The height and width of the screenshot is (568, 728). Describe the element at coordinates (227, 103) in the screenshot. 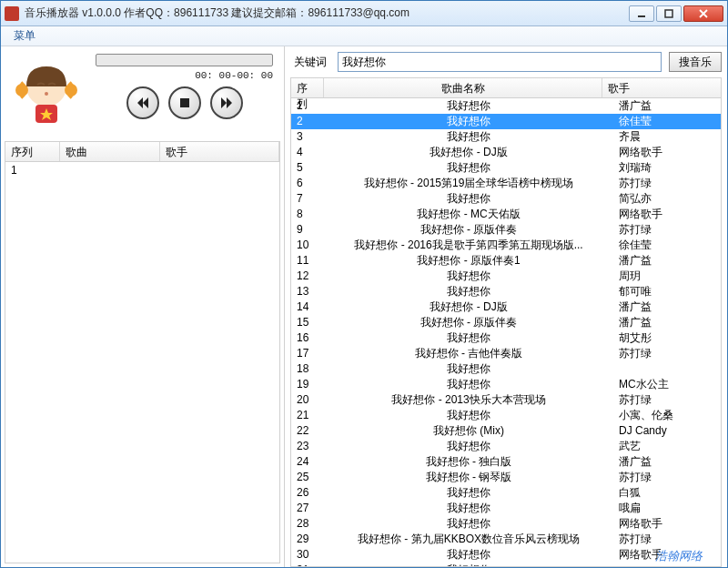

I see `next-button` at that location.